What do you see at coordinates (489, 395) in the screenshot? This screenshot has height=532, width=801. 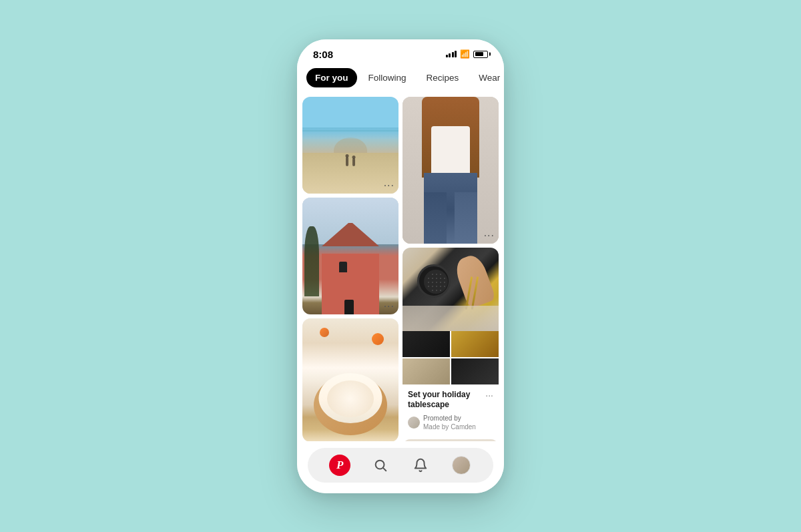 I see `more-dots-table: ···` at bounding box center [489, 395].